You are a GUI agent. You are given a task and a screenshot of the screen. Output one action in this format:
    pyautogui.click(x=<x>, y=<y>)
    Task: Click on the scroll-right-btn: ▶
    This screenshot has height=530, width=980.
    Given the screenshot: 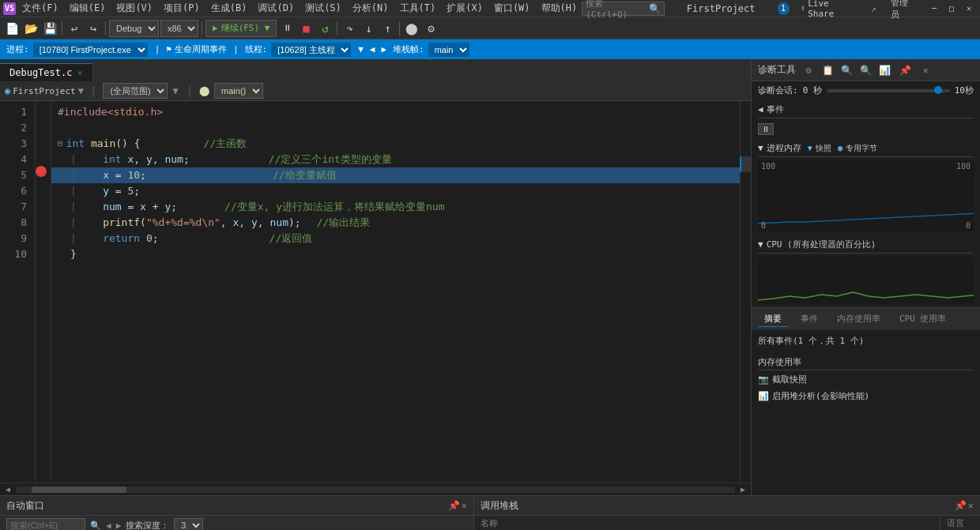 What is the action you would take?
    pyautogui.click(x=743, y=490)
    